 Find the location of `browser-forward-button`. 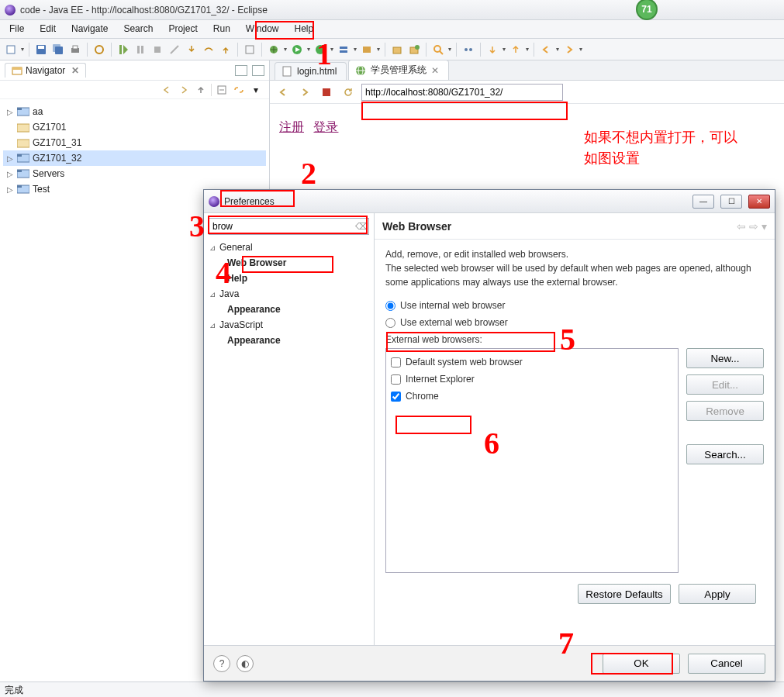

browser-forward-button is located at coordinates (305, 92).